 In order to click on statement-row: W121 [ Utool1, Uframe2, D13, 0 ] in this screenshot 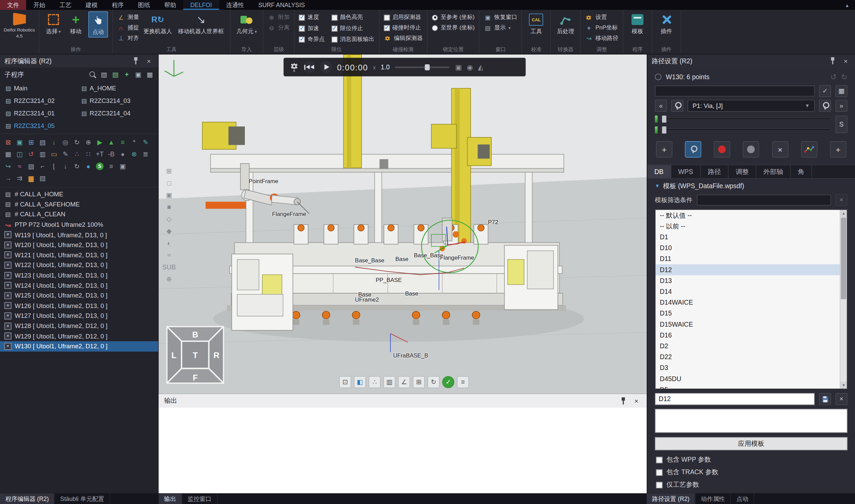, I will do `click(79, 255)`.